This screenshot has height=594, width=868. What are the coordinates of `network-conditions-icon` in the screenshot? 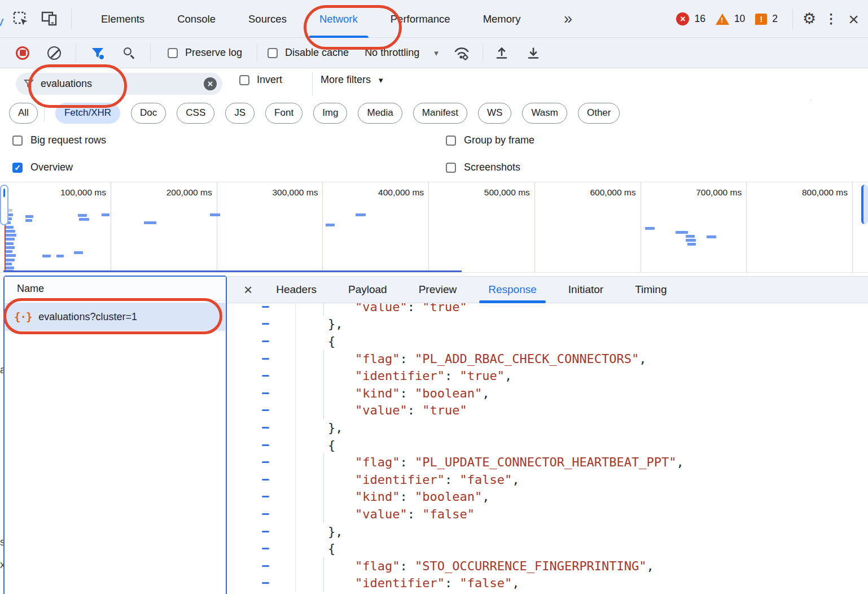 It's located at (462, 53).